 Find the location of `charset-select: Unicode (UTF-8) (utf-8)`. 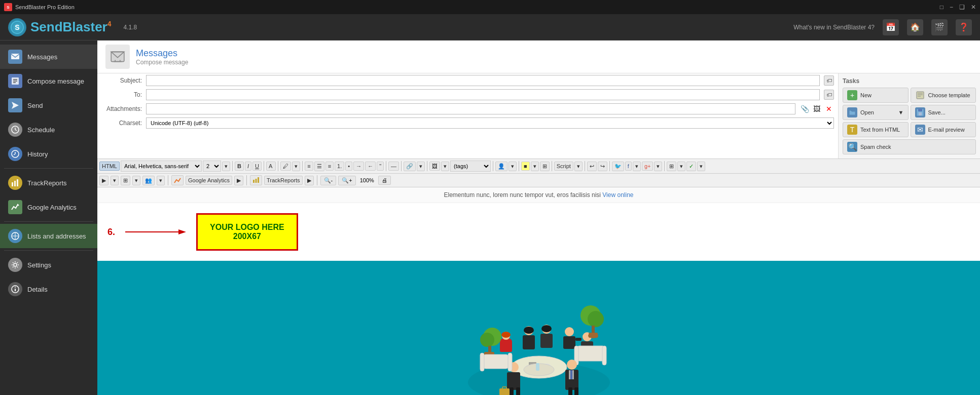

charset-select: Unicode (UTF-8) (utf-8) is located at coordinates (490, 123).